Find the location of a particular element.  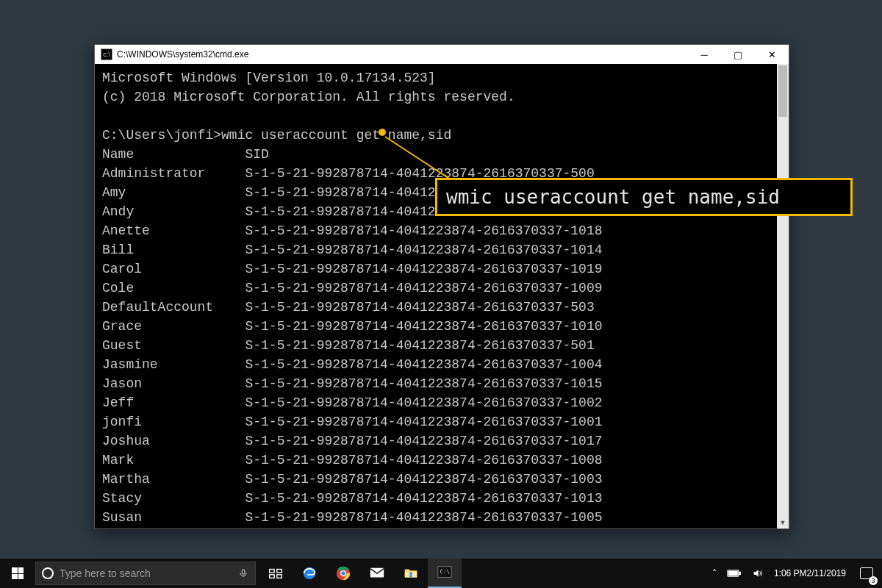

cmd-taskbar-icon: C:\ is located at coordinates (445, 573).